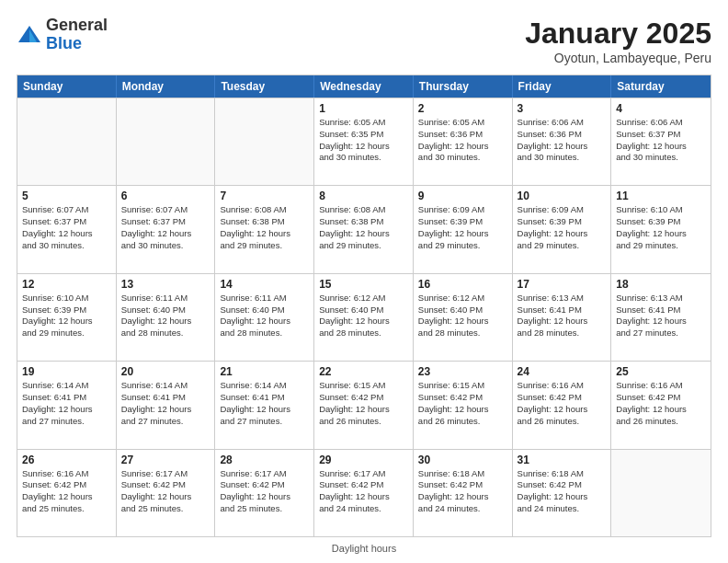 The width and height of the screenshot is (728, 563). What do you see at coordinates (77, 44) in the screenshot?
I see `logo-blue-text: Blue` at bounding box center [77, 44].